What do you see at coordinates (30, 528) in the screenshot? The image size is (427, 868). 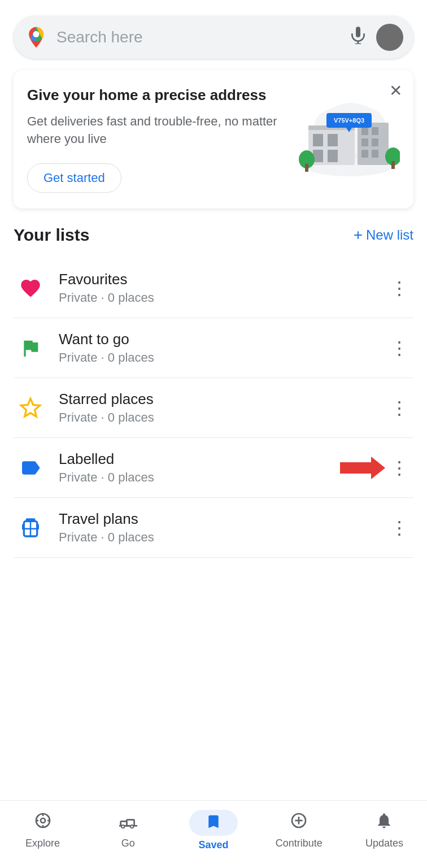 I see `travel-plans-icon` at bounding box center [30, 528].